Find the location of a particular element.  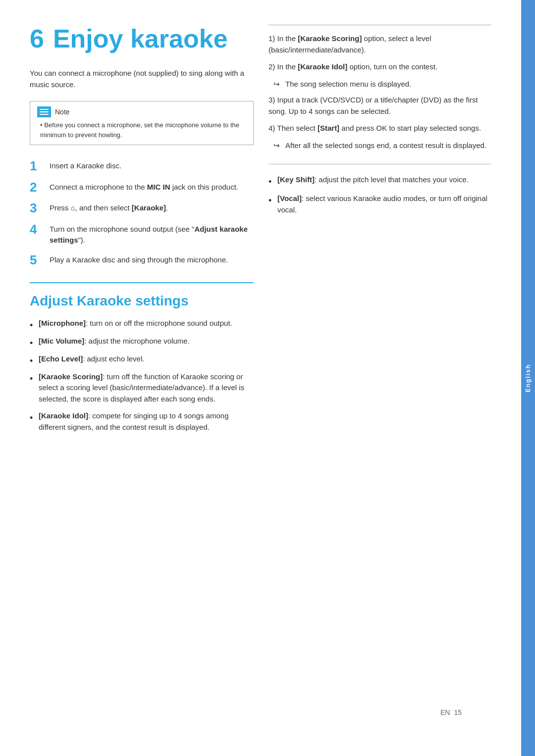

adjust-item-scoring: • [Karaoke Scoring]: turn off the functi… is located at coordinates (142, 388).